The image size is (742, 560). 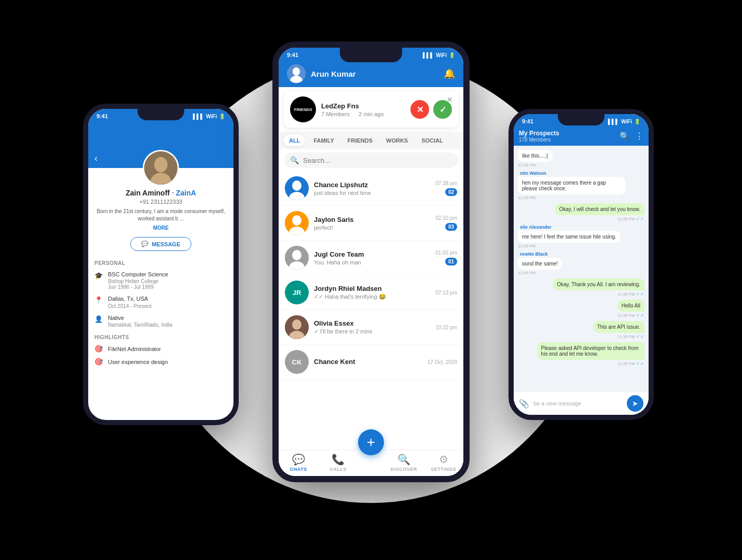 What do you see at coordinates (372, 292) in the screenshot?
I see `chat-item-info-4: Jordyn Rhiel Madsen ✓✓ Haha that's terri…` at bounding box center [372, 292].